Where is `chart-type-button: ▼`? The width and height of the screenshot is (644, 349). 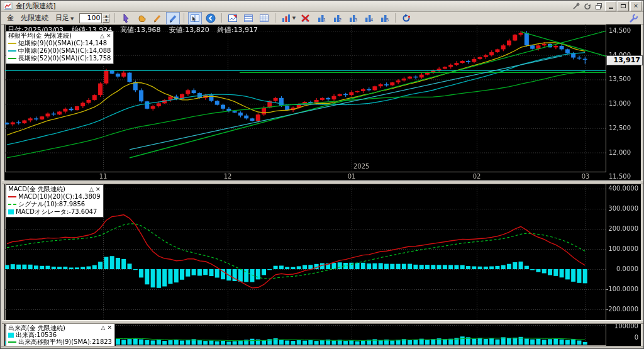 chart-type-button: ▼ is located at coordinates (288, 18).